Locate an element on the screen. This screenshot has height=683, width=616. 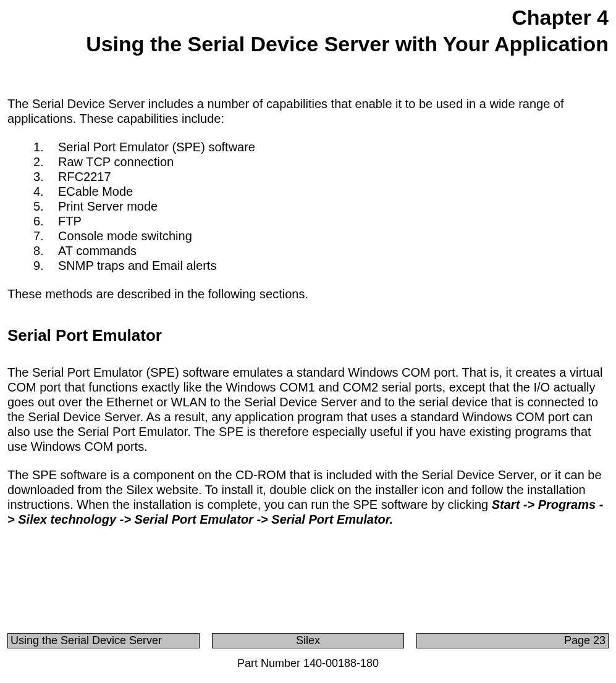
part-number: Part Number 140-00188-180 is located at coordinates (308, 664).